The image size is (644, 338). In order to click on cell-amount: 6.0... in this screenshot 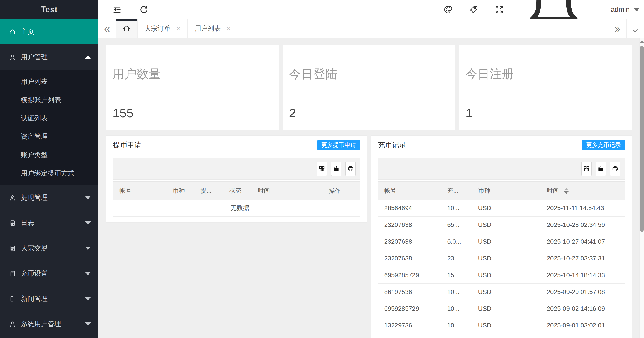, I will do `click(456, 242)`.